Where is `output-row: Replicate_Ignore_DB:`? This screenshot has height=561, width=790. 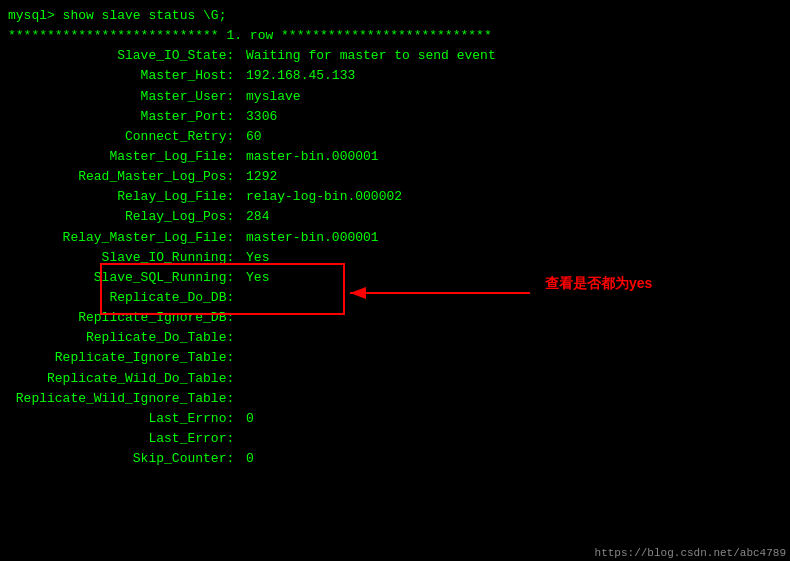
output-row: Replicate_Ignore_DB: is located at coordinates (395, 318).